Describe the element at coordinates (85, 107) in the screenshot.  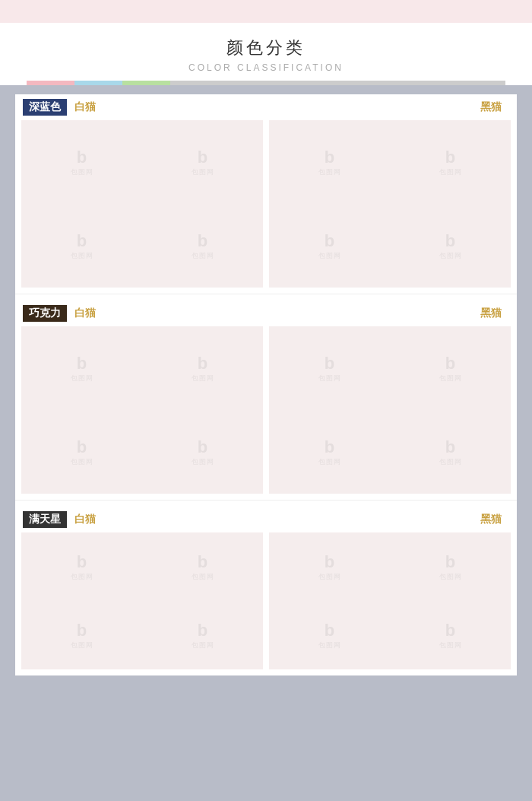
I see `row1-sub-left: 白猫` at that location.